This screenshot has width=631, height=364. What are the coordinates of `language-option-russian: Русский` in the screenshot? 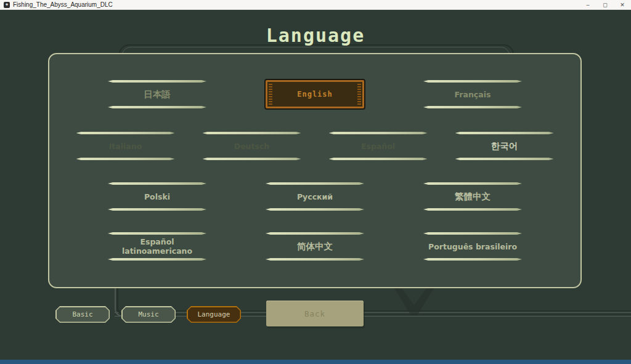 It's located at (315, 196).